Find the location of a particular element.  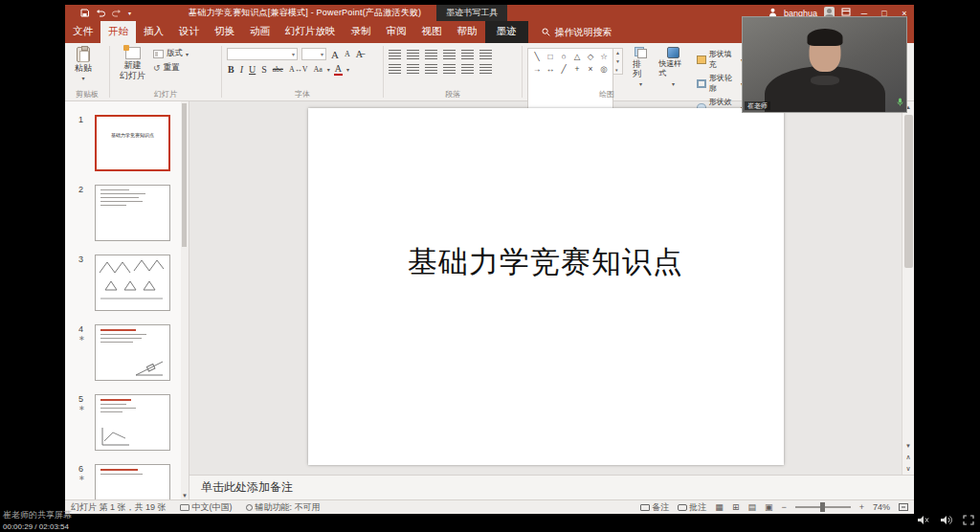

tab-help: 帮助 is located at coordinates (467, 33).